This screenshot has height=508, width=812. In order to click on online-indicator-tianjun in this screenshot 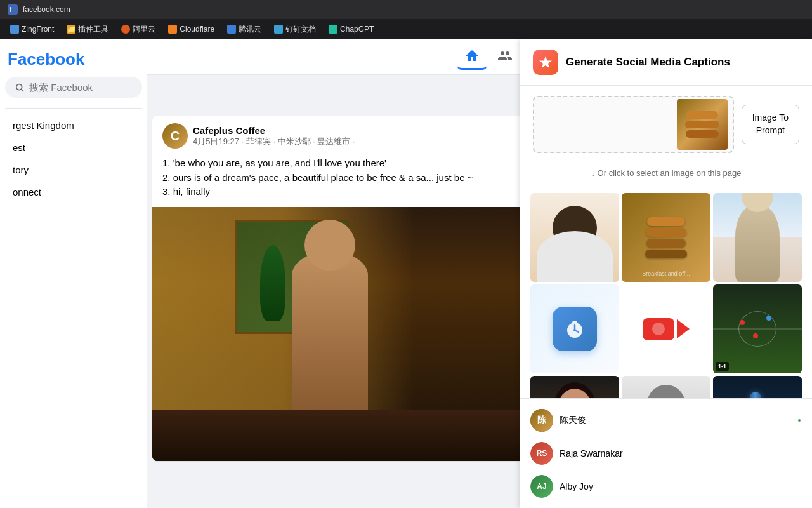, I will do `click(799, 420)`.